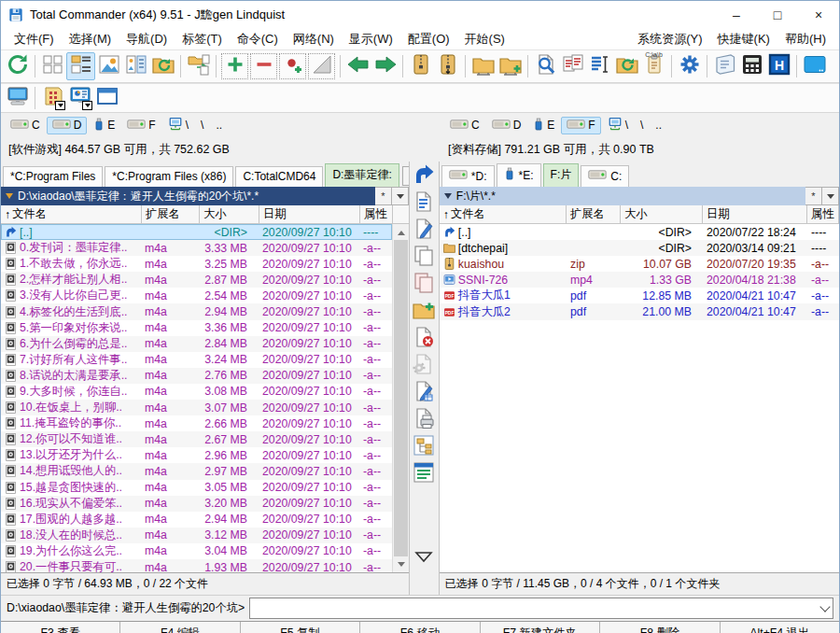  I want to click on right-tab-0: *D:, so click(469, 176).